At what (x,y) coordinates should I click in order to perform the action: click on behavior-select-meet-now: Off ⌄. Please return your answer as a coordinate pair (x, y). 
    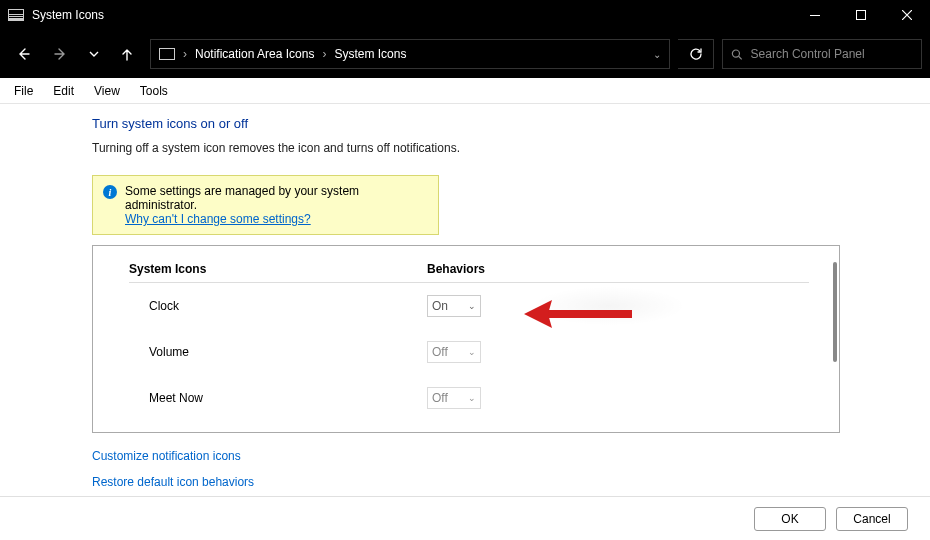
    Looking at the image, I should click on (454, 398).